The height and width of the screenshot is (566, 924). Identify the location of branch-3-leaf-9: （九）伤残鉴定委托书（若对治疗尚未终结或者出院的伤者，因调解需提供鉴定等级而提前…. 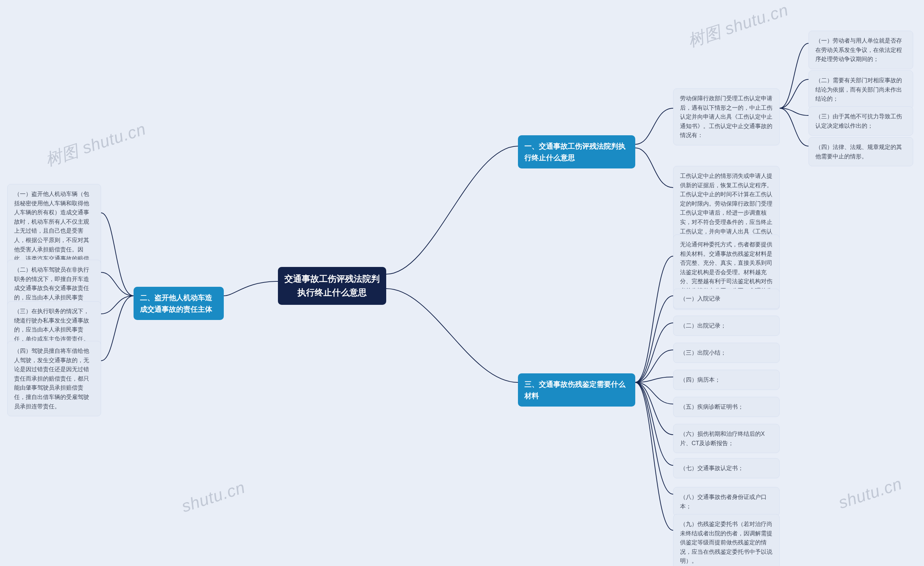
(726, 540).